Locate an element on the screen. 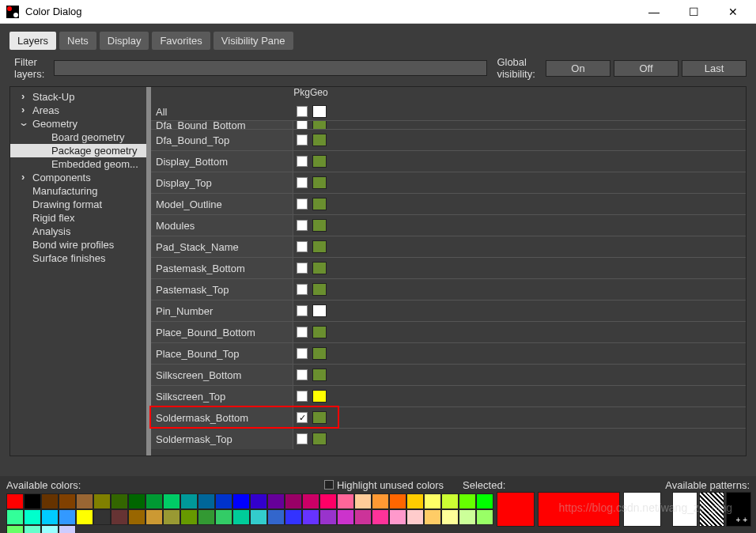  tree-item-stack-up: Stack-Up is located at coordinates (78, 96).